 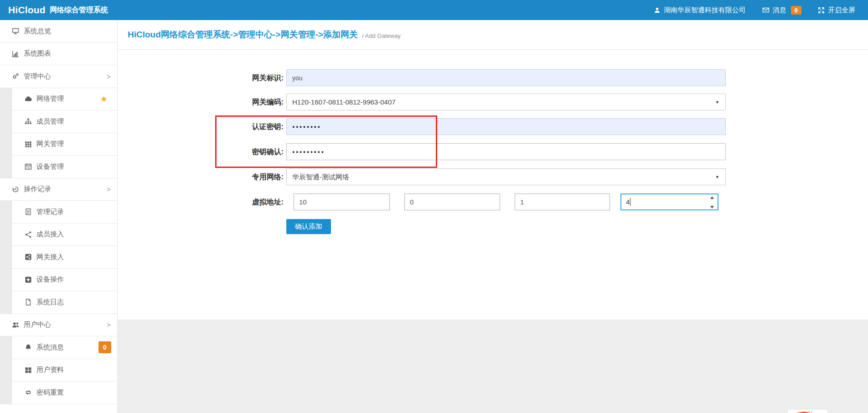 What do you see at coordinates (201, 152) in the screenshot?
I see `key-confirm-label: 密钥确认:` at bounding box center [201, 152].